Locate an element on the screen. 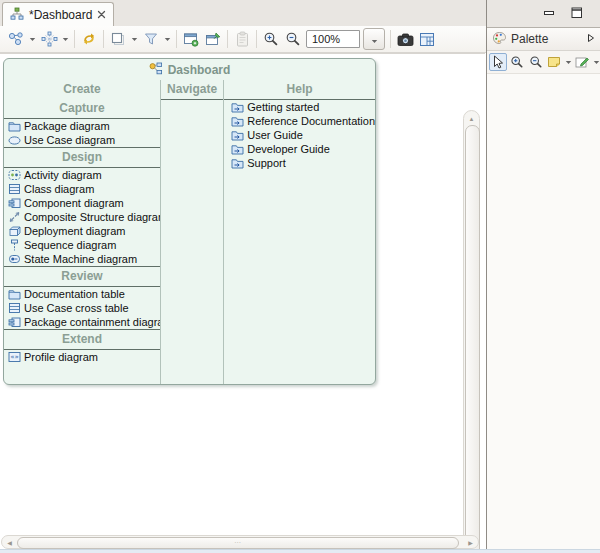 The image size is (600, 553). design-items: Activity diagram Class diagram Component… is located at coordinates (82, 217).